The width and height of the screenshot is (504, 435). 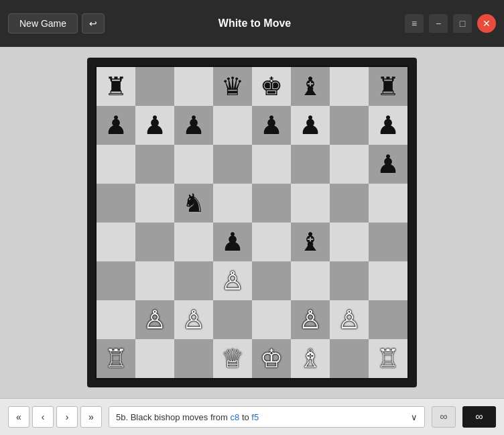 What do you see at coordinates (194, 203) in the screenshot?
I see `board-cell-3-2: ♞` at bounding box center [194, 203].